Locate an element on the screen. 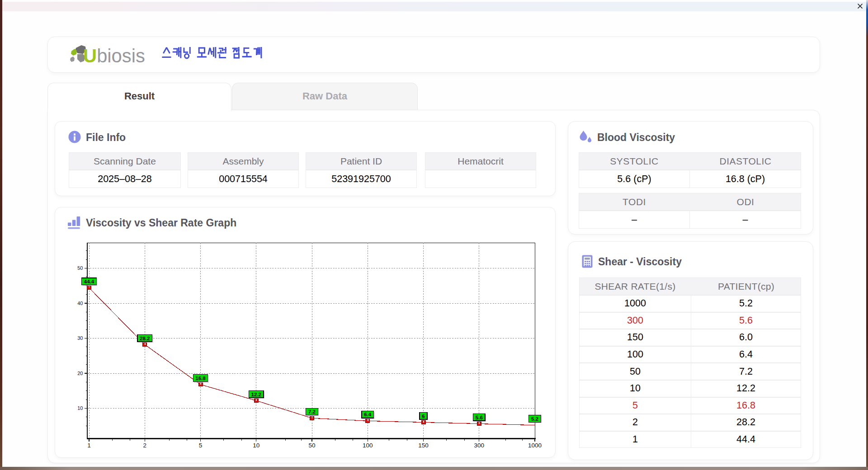 Image resolution: width=868 pixels, height=470 pixels. svg-text: 1000 is located at coordinates (535, 446).